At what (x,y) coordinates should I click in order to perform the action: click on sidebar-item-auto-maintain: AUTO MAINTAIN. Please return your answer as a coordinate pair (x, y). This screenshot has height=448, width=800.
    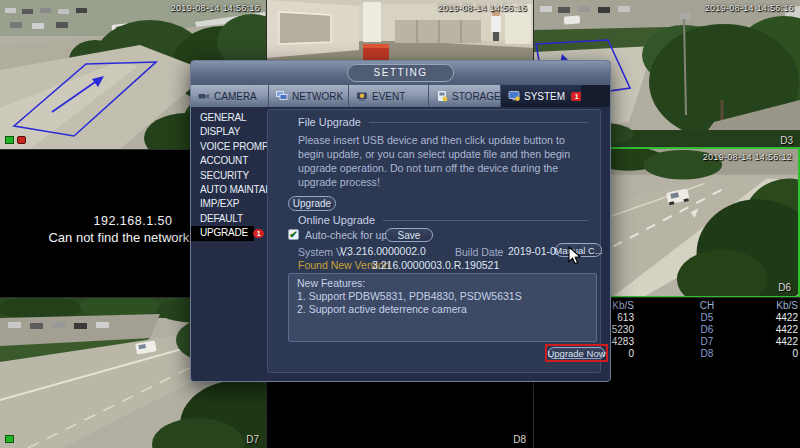
    Looking at the image, I should click on (229, 190).